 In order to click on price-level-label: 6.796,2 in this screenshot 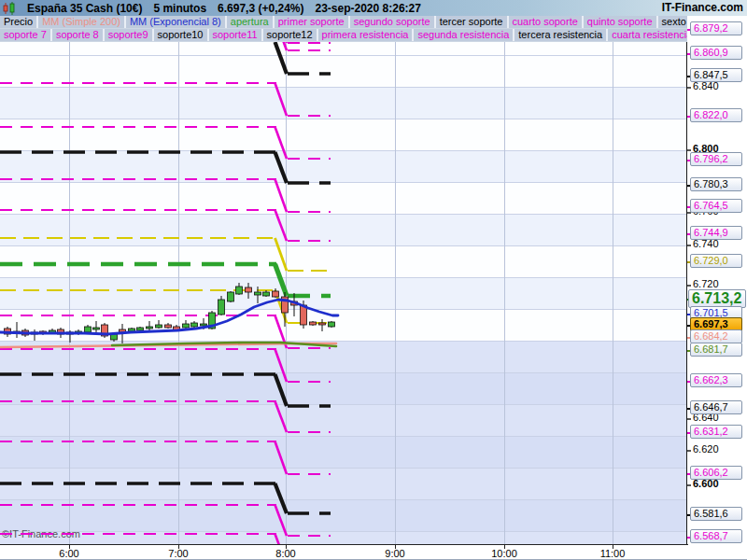, I will do `click(716, 159)`.